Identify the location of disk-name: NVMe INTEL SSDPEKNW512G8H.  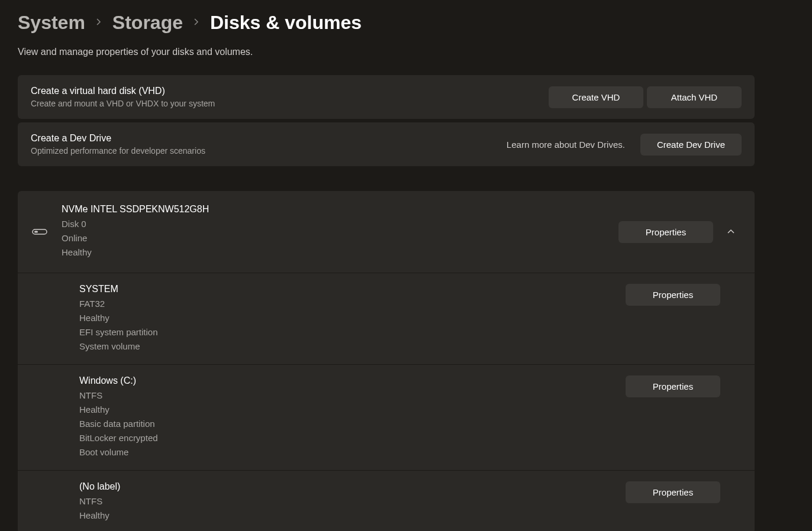
(340, 209).